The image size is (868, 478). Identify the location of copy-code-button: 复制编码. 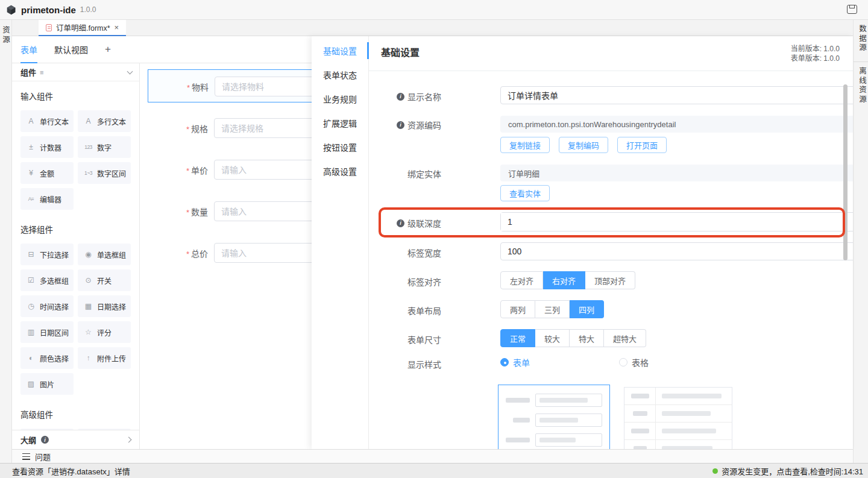
(583, 145).